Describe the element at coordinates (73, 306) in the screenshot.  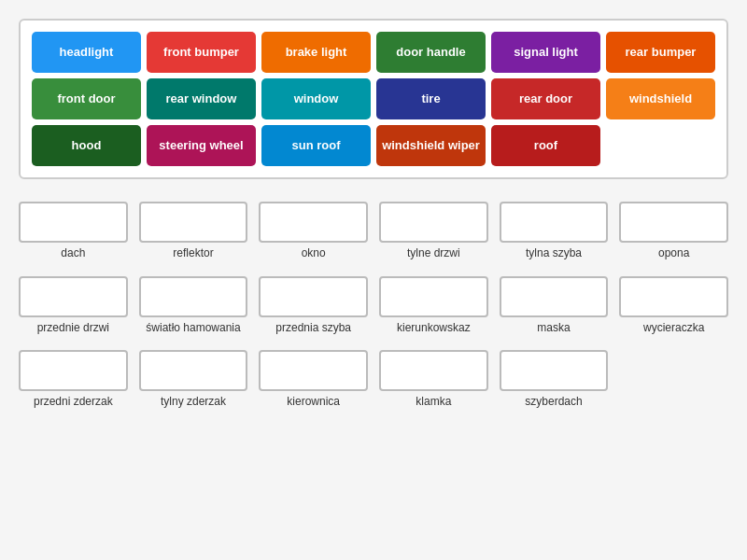
I see `drop-cell-r1-c0: przednie drzwi` at that location.